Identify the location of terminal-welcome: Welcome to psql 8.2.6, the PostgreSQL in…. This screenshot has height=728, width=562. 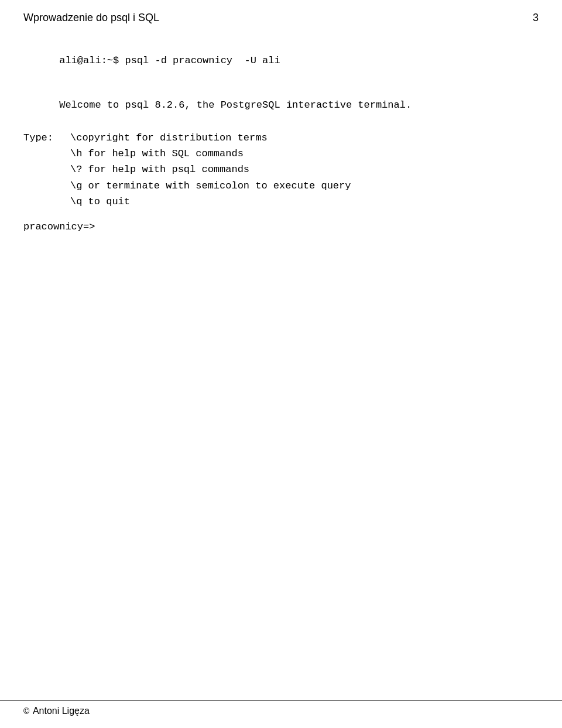
(281, 105).